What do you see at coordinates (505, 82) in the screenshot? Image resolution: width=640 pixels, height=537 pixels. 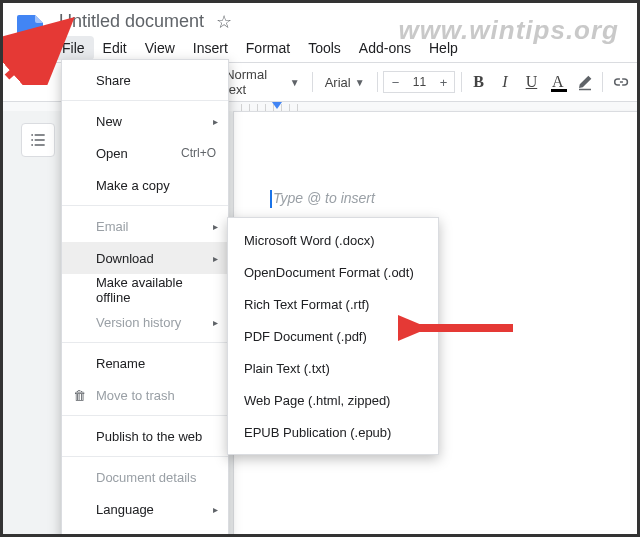 I see `italic-button: I` at bounding box center [505, 82].